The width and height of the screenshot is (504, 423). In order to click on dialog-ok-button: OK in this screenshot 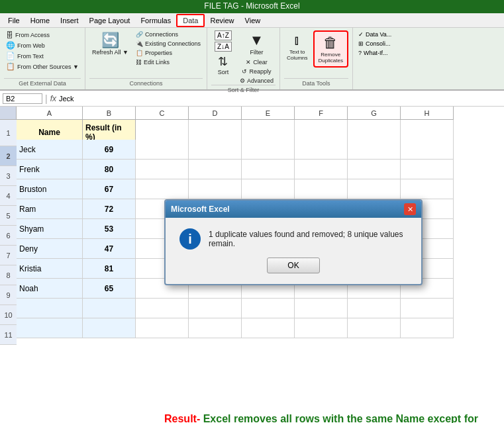, I will do `click(293, 265)`.